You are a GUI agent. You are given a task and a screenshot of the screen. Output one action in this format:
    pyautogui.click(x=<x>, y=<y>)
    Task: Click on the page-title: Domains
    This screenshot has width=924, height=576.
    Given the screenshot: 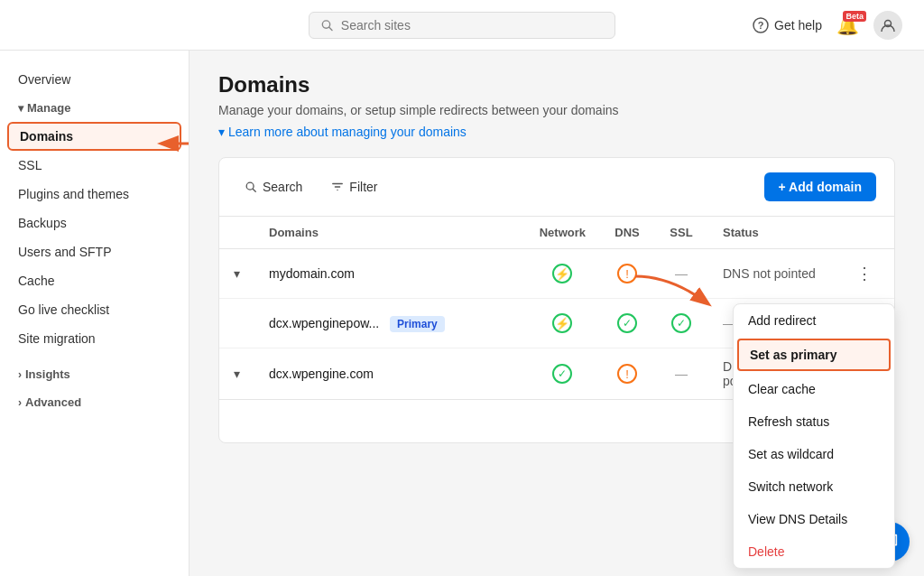 What is the action you would take?
    pyautogui.click(x=557, y=85)
    